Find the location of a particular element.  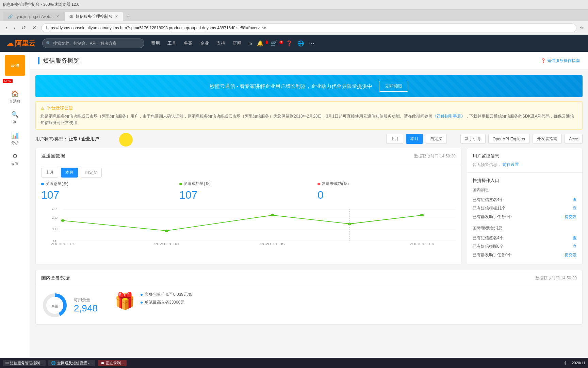

nav-item-record: 备案 is located at coordinates (188, 43).